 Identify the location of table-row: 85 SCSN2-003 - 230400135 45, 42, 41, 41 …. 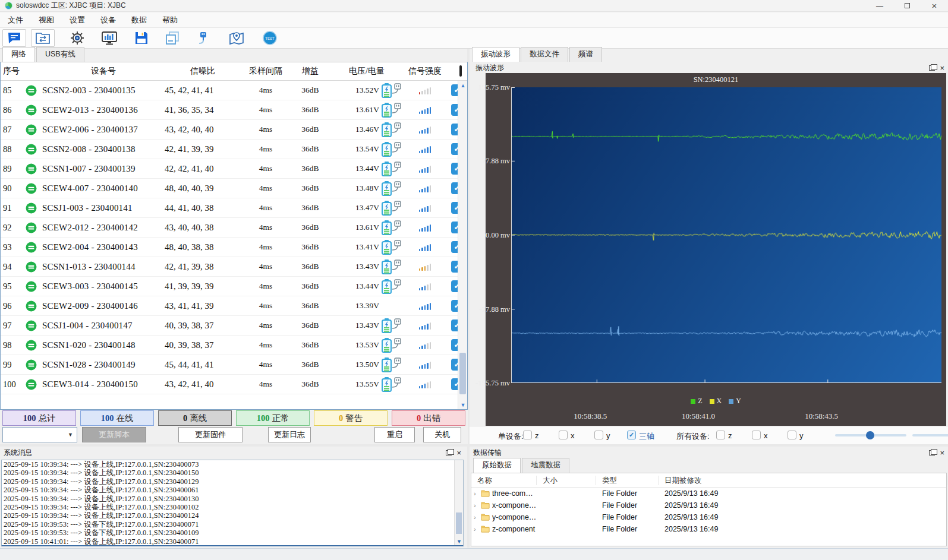
(229, 90).